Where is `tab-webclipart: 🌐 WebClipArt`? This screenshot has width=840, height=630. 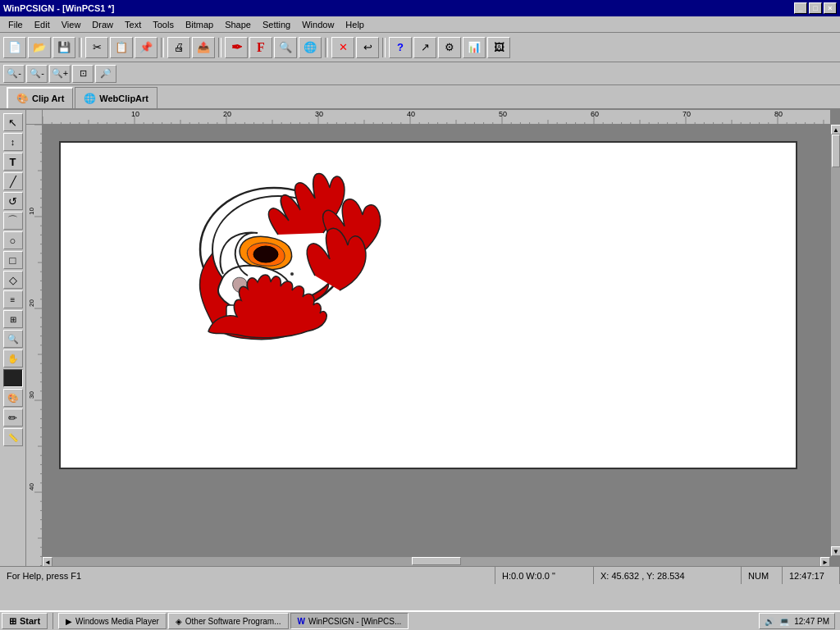
tab-webclipart: 🌐 WebClipArt is located at coordinates (116, 98).